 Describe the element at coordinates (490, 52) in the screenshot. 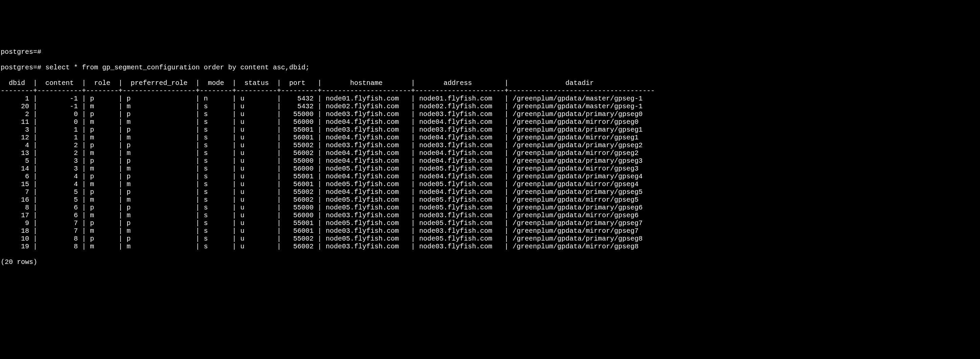

I see `prompt-line: postgres=#` at that location.